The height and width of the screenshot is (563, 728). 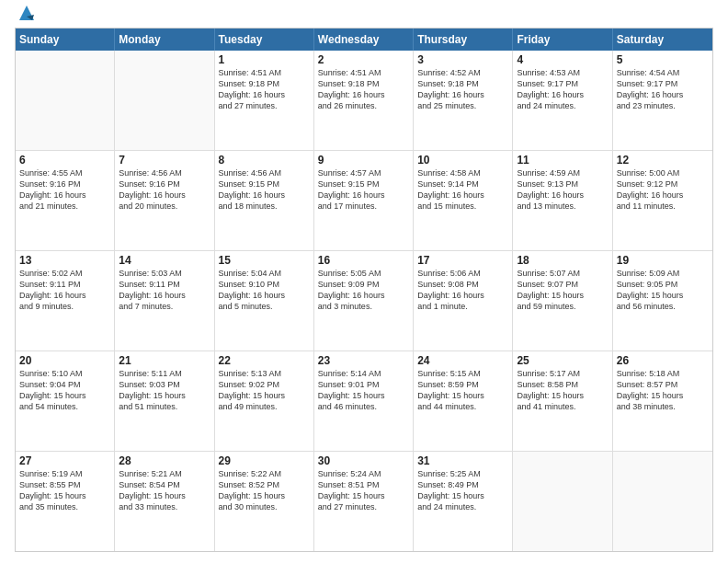 I want to click on day-number: 21, so click(x=164, y=361).